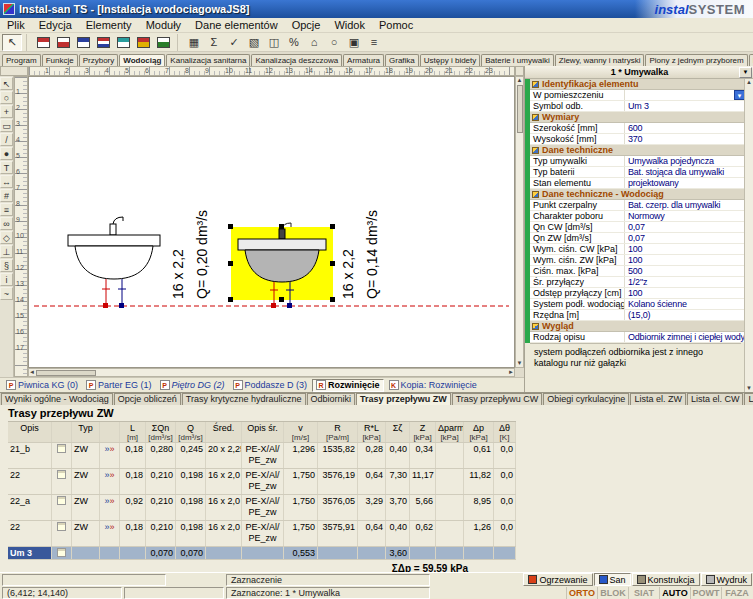 This screenshot has height=599, width=753. Describe the element at coordinates (684, 315) in the screenshot. I see `prop-value: (15,0)` at that location.